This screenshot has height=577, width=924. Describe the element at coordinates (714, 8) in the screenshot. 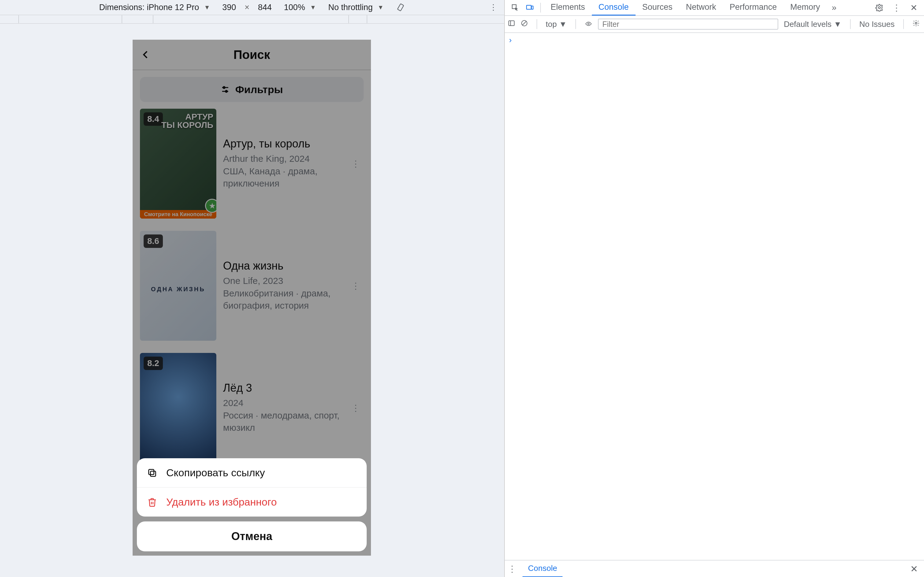

I see `devtools-tab-bar: Elements Console Sources Network Perform…` at that location.